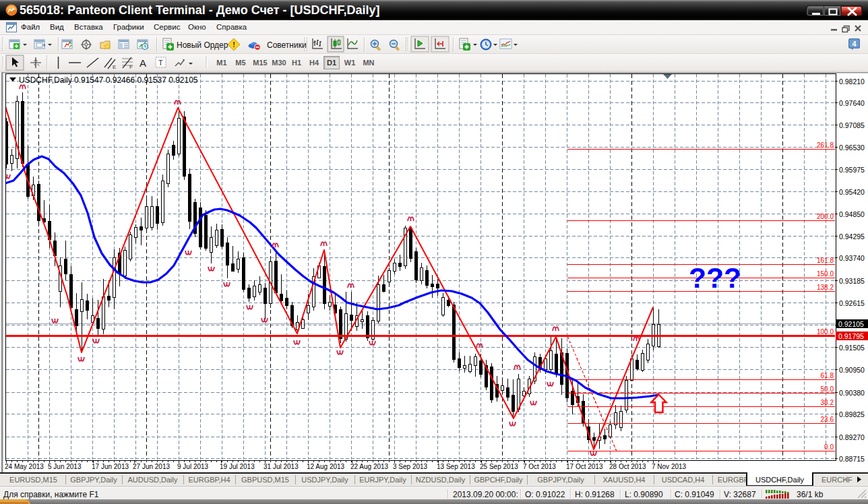 Image resolution: width=868 pixels, height=504 pixels. Describe the element at coordinates (852, 414) in the screenshot. I see `svg-text: 0.89825` at that location.